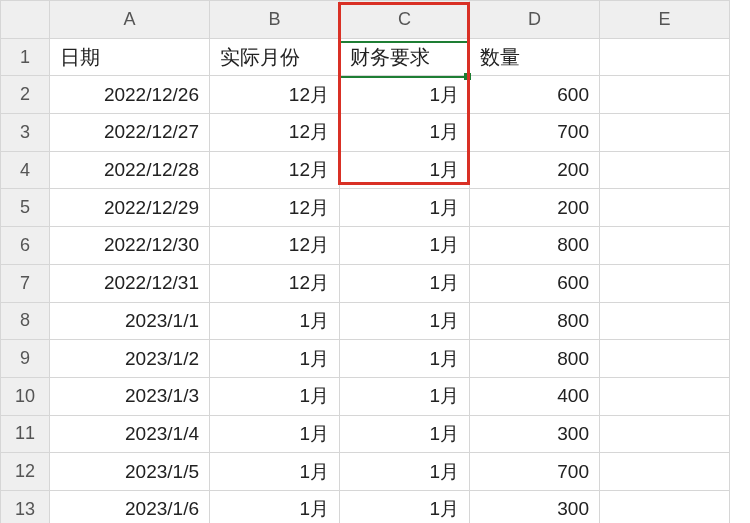  Describe the element at coordinates (535, 472) in the screenshot. I see `cell-D12: 700` at that location.